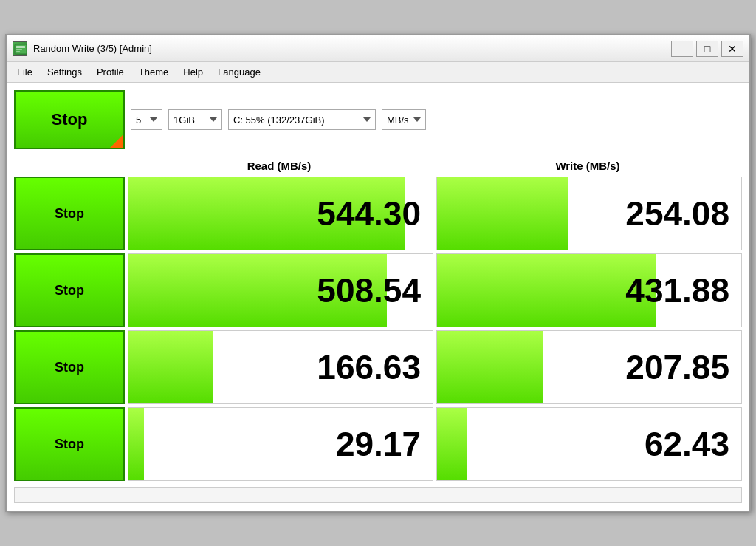  What do you see at coordinates (378, 290) in the screenshot?
I see `table-row: Stop508.54431.88` at bounding box center [378, 290].